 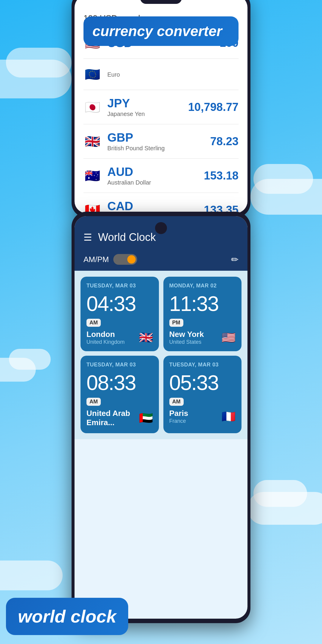 What do you see at coordinates (203, 365) in the screenshot?
I see `clock-date-paris: TUESDAY, MAR 03` at bounding box center [203, 365].